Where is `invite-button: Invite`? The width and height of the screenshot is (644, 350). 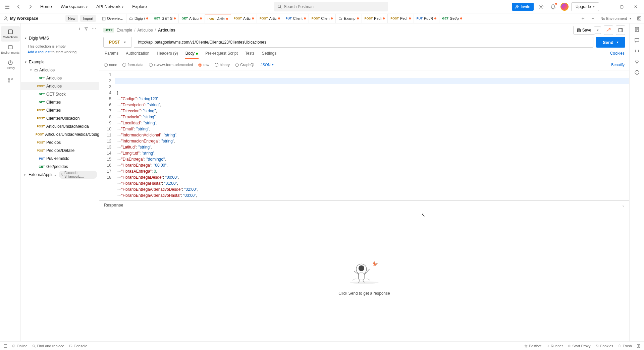 invite-button: Invite is located at coordinates (523, 7).